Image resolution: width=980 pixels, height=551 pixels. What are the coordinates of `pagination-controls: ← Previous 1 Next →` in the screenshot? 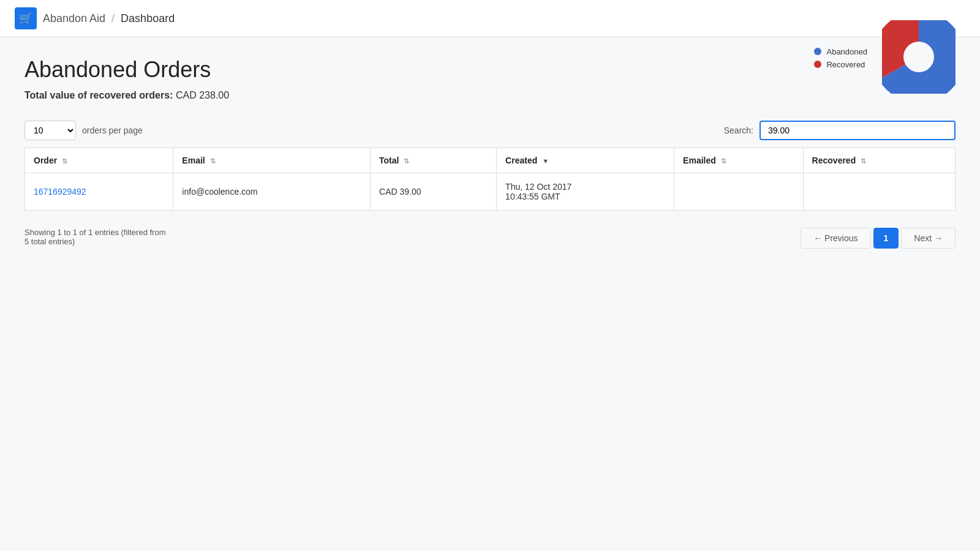 It's located at (878, 238).